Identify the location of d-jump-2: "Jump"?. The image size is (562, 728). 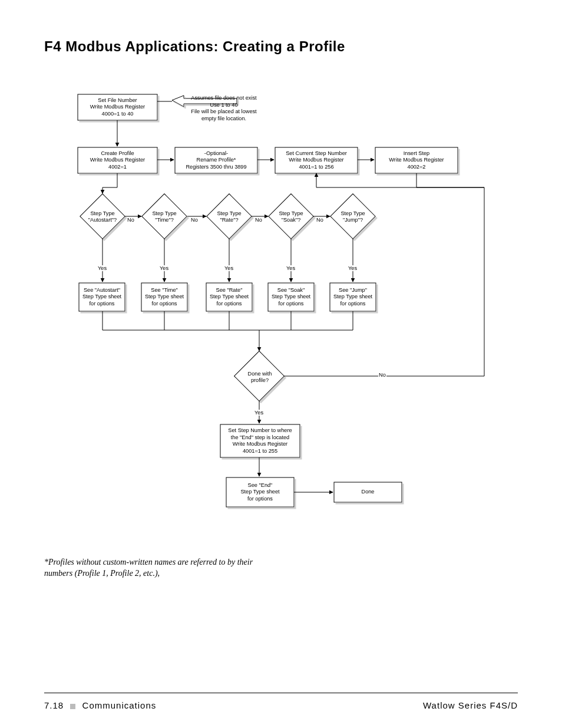
(353, 220).